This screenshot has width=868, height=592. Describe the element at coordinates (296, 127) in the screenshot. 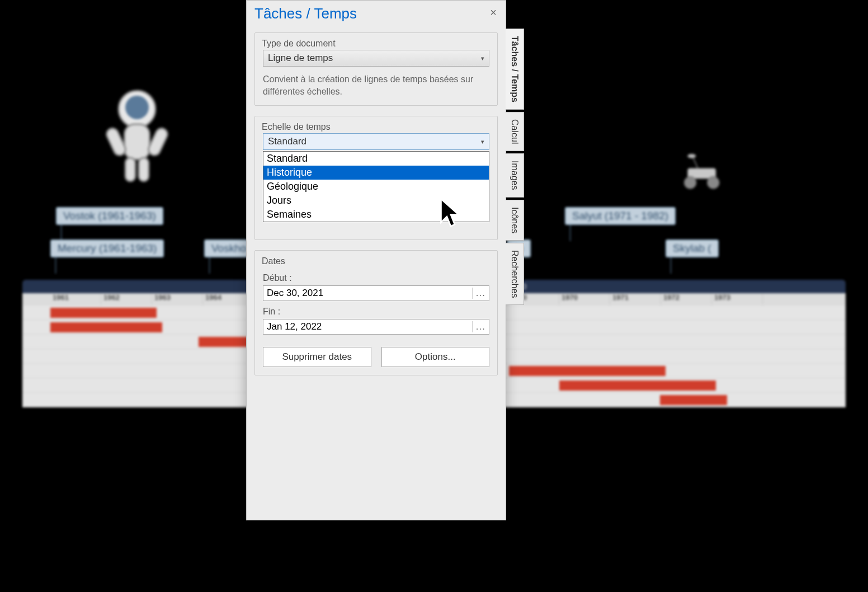

I see `section-legend: Echelle de temps` at that location.